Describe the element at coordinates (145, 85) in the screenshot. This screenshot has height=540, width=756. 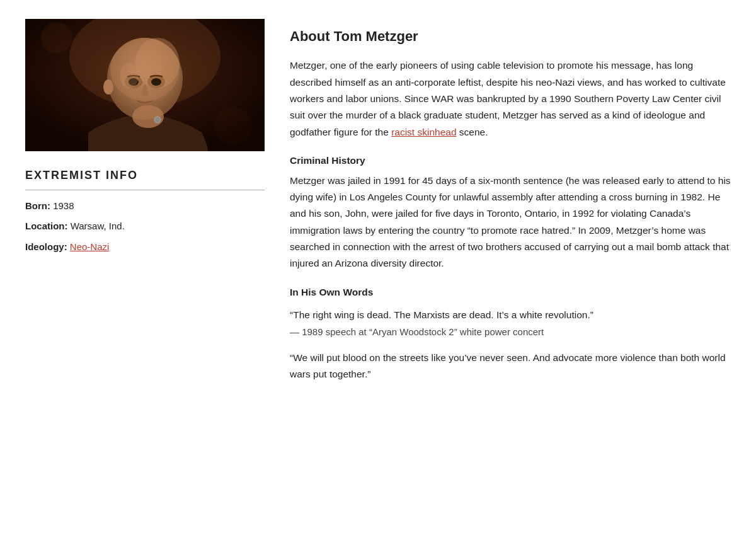
I see `profile-image-placeholder` at that location.